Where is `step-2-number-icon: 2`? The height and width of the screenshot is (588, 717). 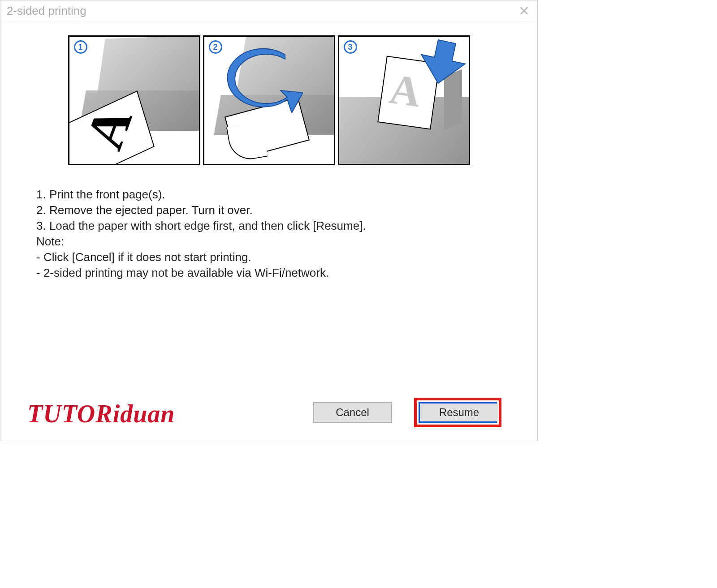
step-2-number-icon: 2 is located at coordinates (216, 47).